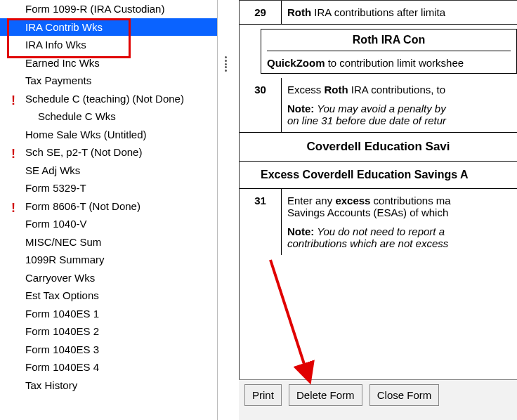 This screenshot has width=517, height=420. What do you see at coordinates (60, 278) in the screenshot?
I see `tree-item-label: Carryover Wks` at bounding box center [60, 278].